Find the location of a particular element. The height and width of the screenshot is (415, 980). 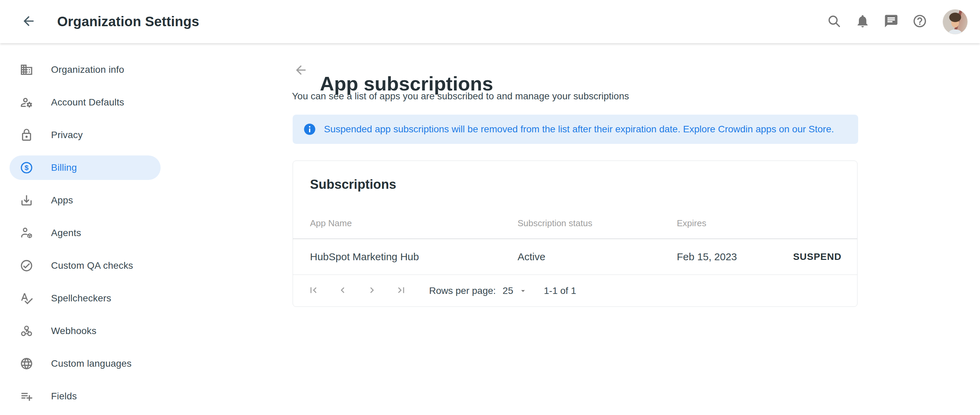

sidebar-item-billing: $ Billing is located at coordinates (85, 168).